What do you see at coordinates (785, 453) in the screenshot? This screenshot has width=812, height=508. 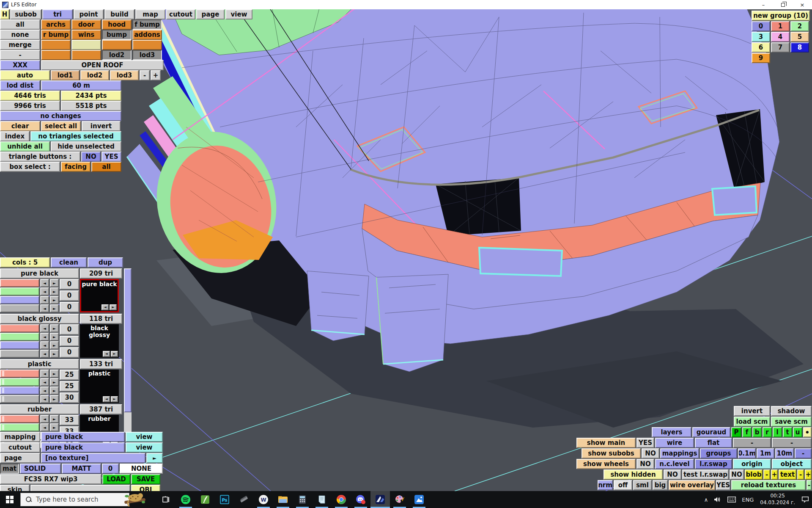 I see `grid-10m-button: 10m` at bounding box center [785, 453].